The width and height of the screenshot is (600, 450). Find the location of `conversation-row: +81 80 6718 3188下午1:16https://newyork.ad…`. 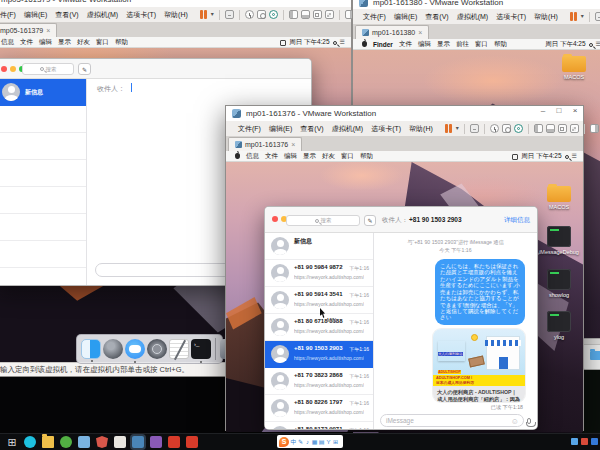

conversation-row: +81 80 6718 3188下午1:16https://newyork.ad… is located at coordinates (319, 328).